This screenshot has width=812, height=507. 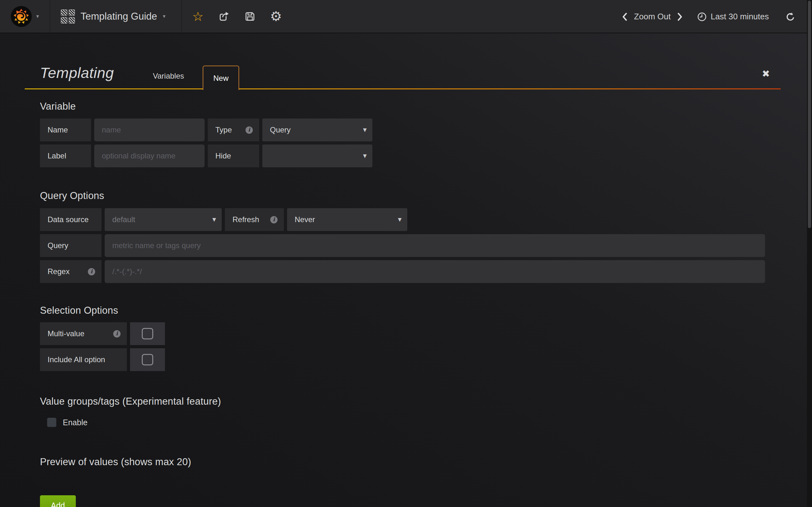 What do you see at coordinates (317, 130) in the screenshot?
I see `type-select: Query ▼` at bounding box center [317, 130].